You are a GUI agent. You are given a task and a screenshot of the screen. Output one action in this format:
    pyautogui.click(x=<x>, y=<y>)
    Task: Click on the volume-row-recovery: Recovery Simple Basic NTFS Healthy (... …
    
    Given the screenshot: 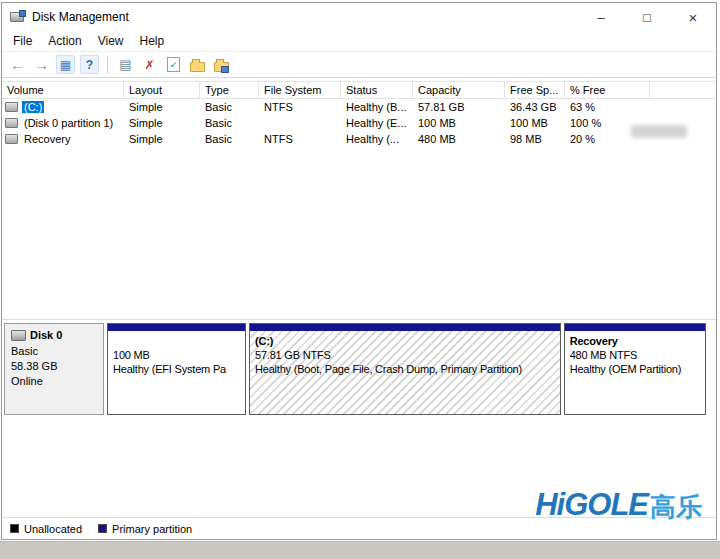 What is the action you would take?
    pyautogui.click(x=359, y=139)
    